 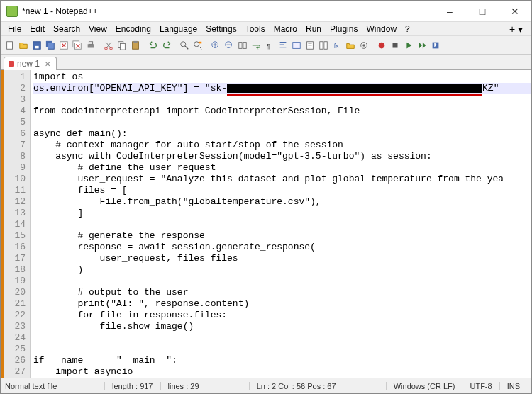 What do you see at coordinates (37, 29) in the screenshot?
I see `menu-edit: Edit` at bounding box center [37, 29].